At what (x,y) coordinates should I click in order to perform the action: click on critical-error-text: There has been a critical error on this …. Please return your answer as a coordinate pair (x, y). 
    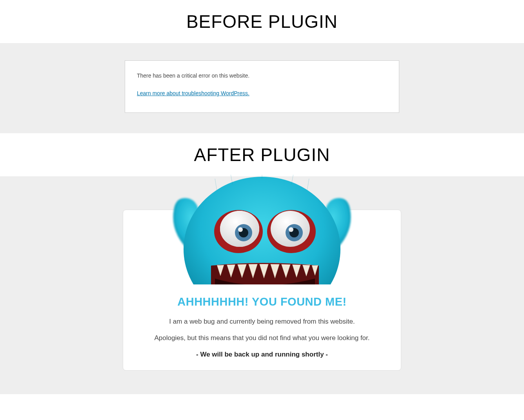
    Looking at the image, I should click on (262, 76).